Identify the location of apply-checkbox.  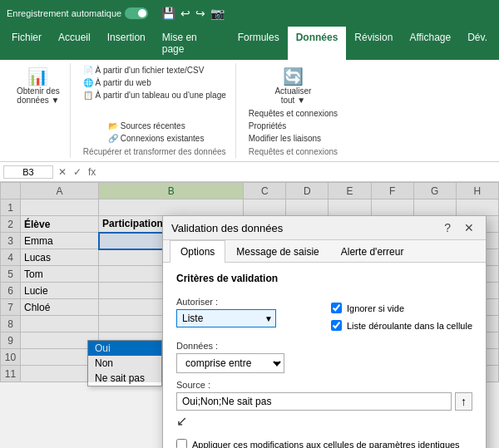
(181, 444).